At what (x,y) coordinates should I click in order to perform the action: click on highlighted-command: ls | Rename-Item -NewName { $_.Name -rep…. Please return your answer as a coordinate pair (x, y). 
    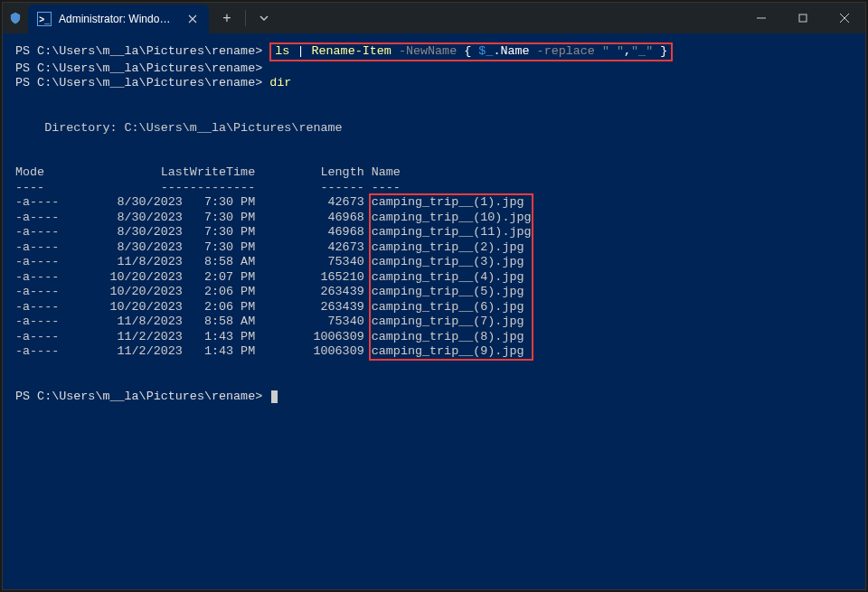
    Looking at the image, I should click on (471, 52).